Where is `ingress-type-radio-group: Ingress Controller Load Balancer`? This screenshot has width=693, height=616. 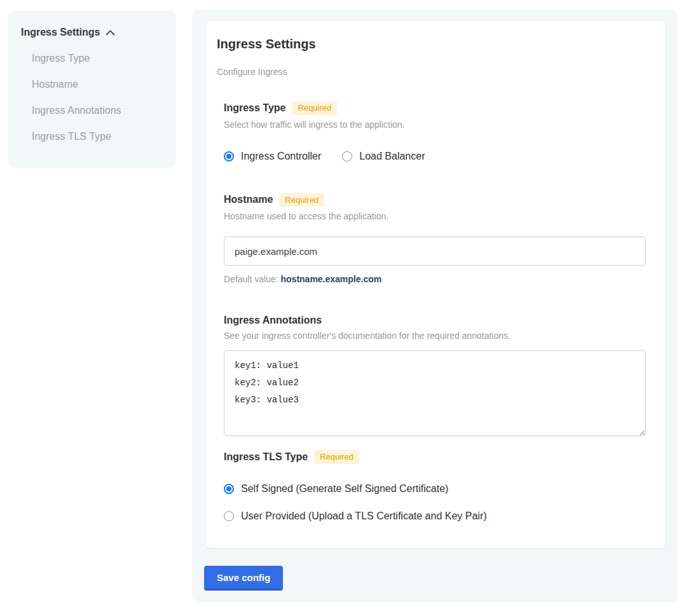
ingress-type-radio-group: Ingress Controller Load Balancer is located at coordinates (435, 156).